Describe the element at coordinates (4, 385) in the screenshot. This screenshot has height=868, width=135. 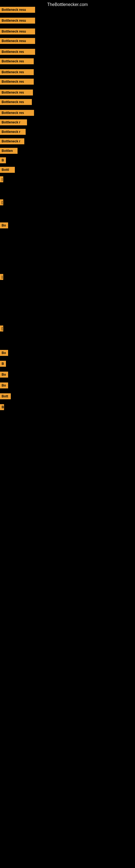
I see `bottleneck-item-26: Bo` at that location.